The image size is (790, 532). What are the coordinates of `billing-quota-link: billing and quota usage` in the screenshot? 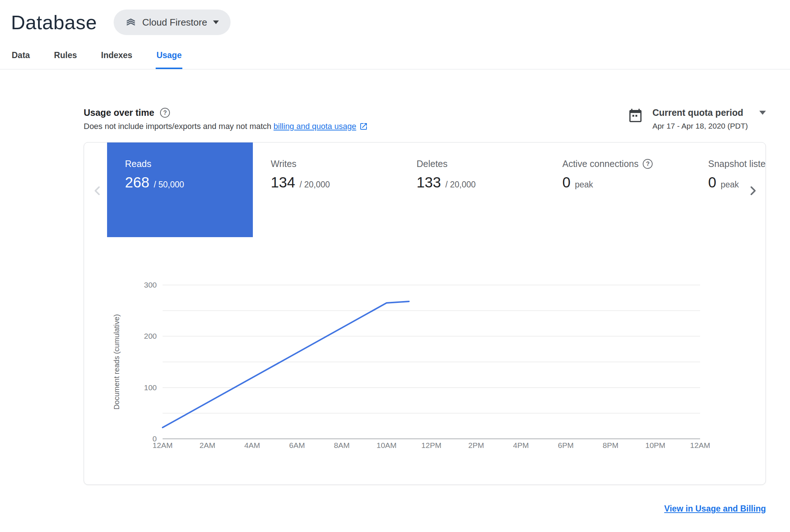 It's located at (315, 126).